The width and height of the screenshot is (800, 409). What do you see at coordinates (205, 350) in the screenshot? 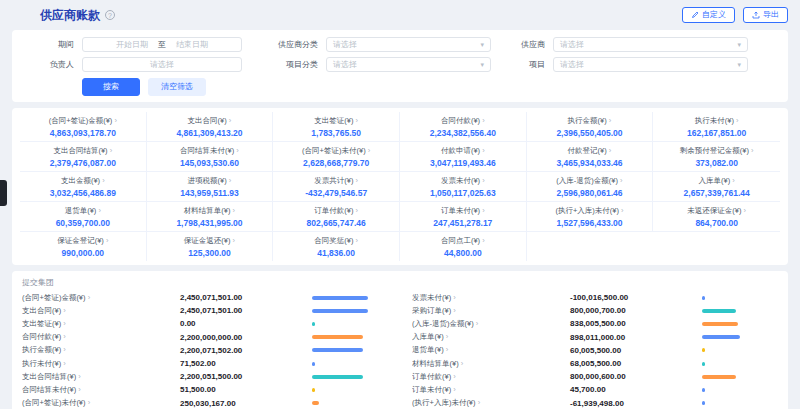
I see `group-metrics-left-column: (合同+签证)金额(¥) ›2,450,071,501.00支出合同(¥) ›2…` at bounding box center [205, 350].